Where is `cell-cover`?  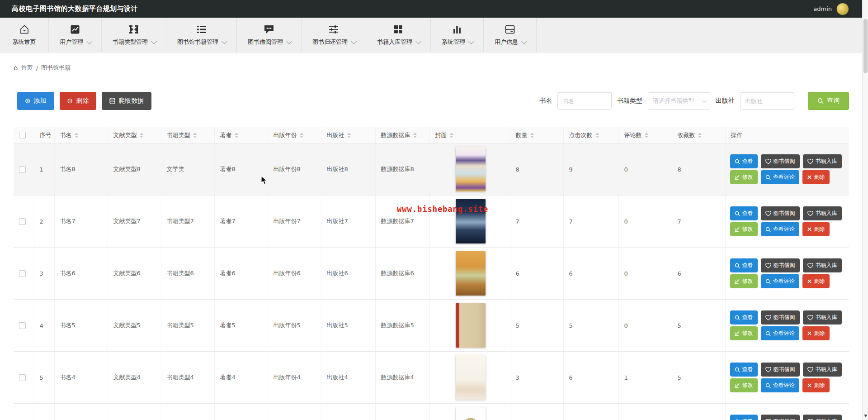 cell-cover is located at coordinates (470, 169).